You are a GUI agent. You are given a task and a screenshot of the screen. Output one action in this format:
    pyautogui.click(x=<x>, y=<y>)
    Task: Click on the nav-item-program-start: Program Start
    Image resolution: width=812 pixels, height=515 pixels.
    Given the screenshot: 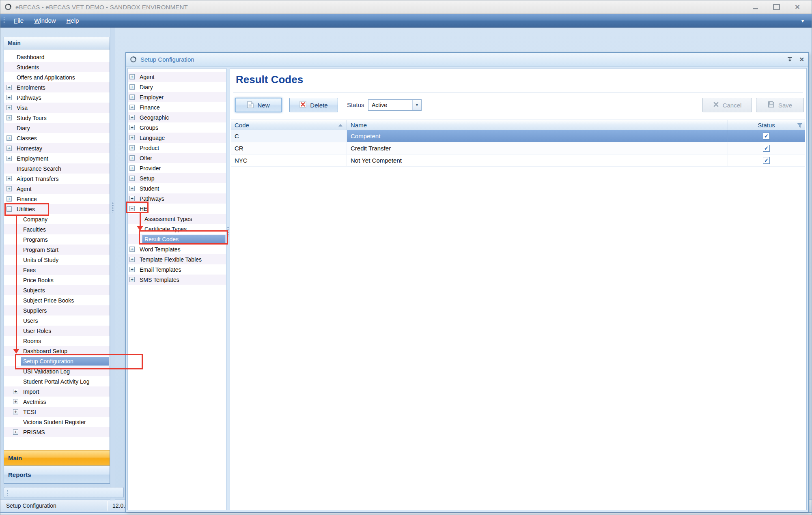 What is the action you would take?
    pyautogui.click(x=57, y=250)
    